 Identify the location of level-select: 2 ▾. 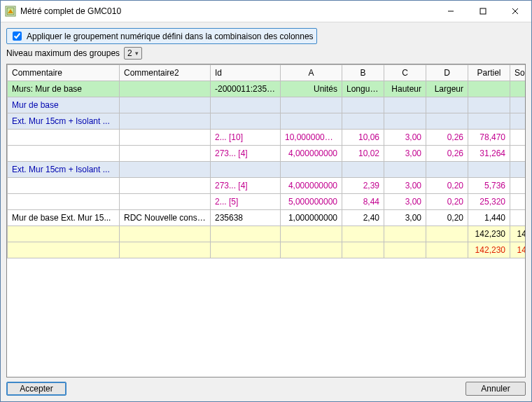
(133, 53).